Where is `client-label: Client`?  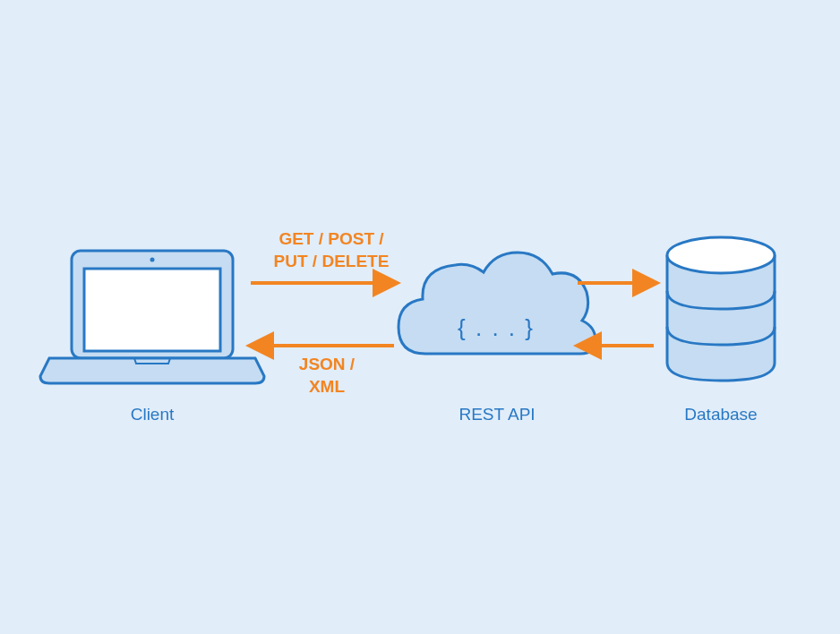 client-label: Client is located at coordinates (152, 415).